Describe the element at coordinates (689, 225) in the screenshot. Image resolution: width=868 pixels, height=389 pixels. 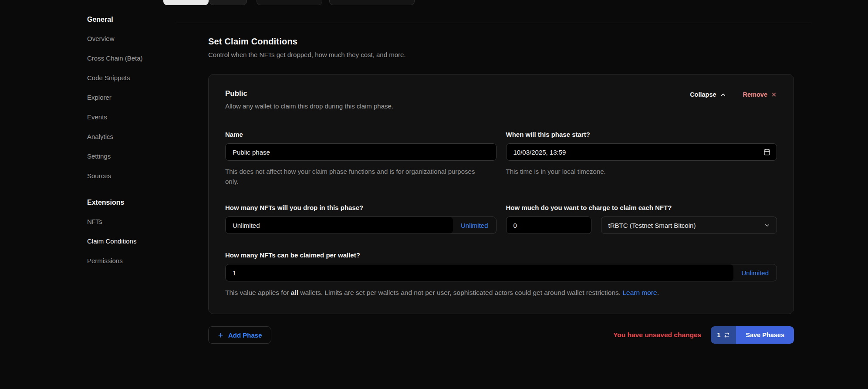
I see `currency-select: tRBTC (Testnet Smart Bitcoin)` at that location.